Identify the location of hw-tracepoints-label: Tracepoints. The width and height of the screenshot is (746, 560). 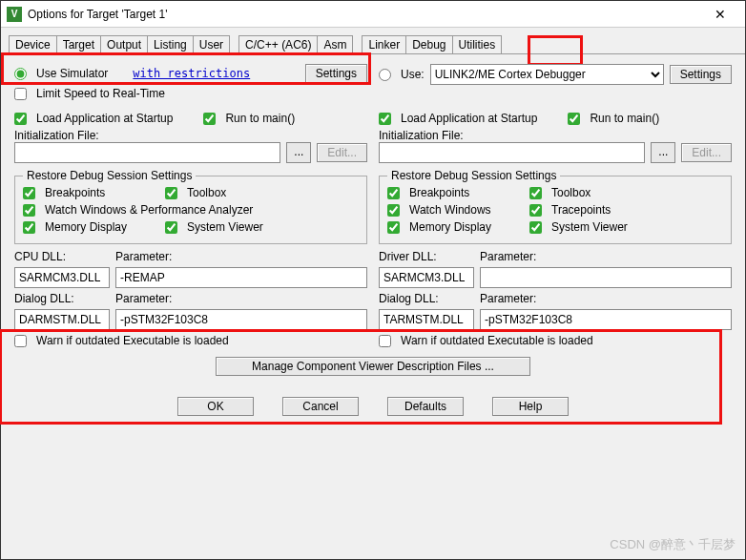
(581, 210).